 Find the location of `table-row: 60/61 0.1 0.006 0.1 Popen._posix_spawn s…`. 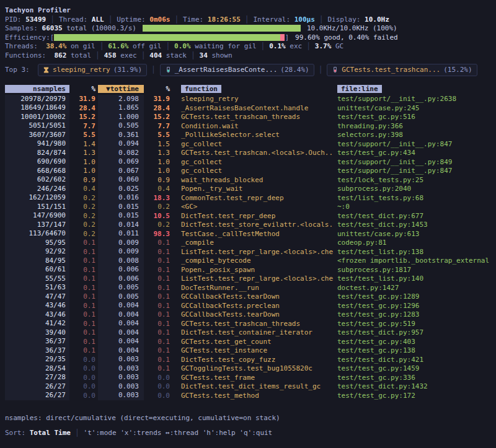

table-row: 60/61 0.1 0.006 0.1 Popen._posix_spawn s… is located at coordinates (248, 270).